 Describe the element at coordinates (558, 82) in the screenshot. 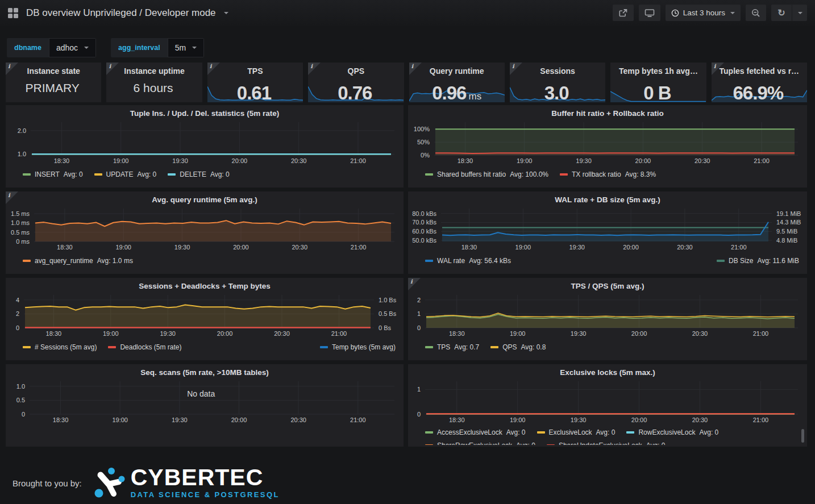

I see `stat-panel-sessions: i Sessions 3.0` at that location.